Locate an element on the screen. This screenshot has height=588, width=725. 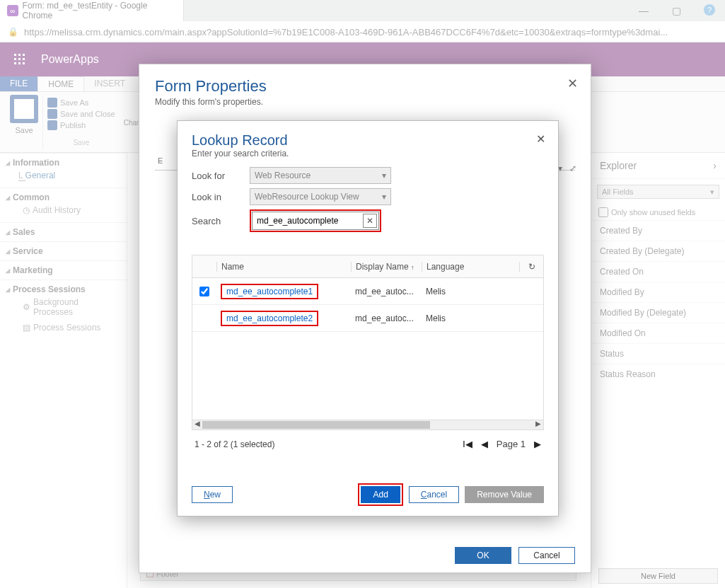
paging-summary: 1 - 2 of 2 (1 selected) is located at coordinates (235, 444).